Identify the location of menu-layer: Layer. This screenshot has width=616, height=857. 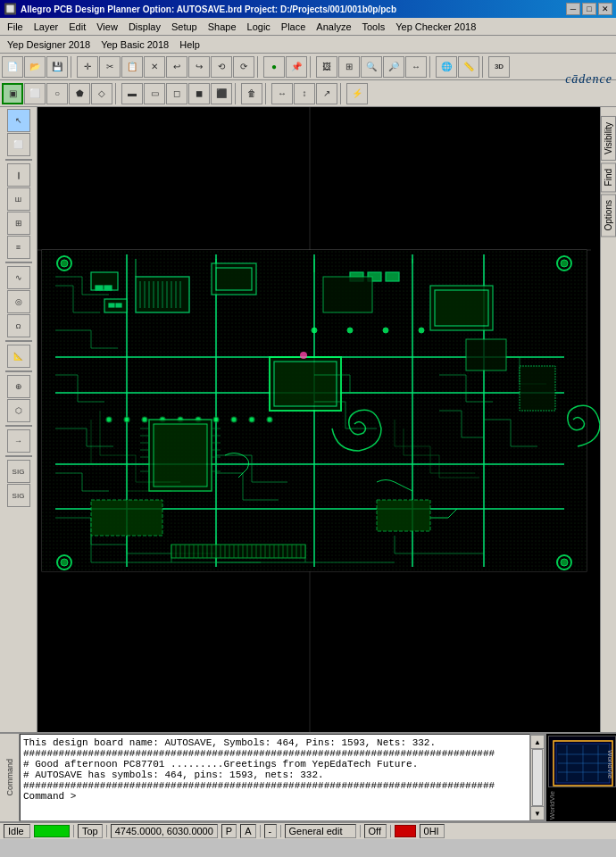
(46, 27).